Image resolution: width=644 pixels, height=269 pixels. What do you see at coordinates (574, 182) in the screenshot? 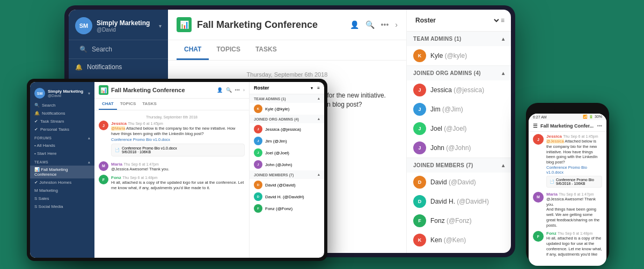
I see `phone-file-attachment: 📄 Conference Promo Bio 9/6/2018 - 106KB` at bounding box center [574, 182].